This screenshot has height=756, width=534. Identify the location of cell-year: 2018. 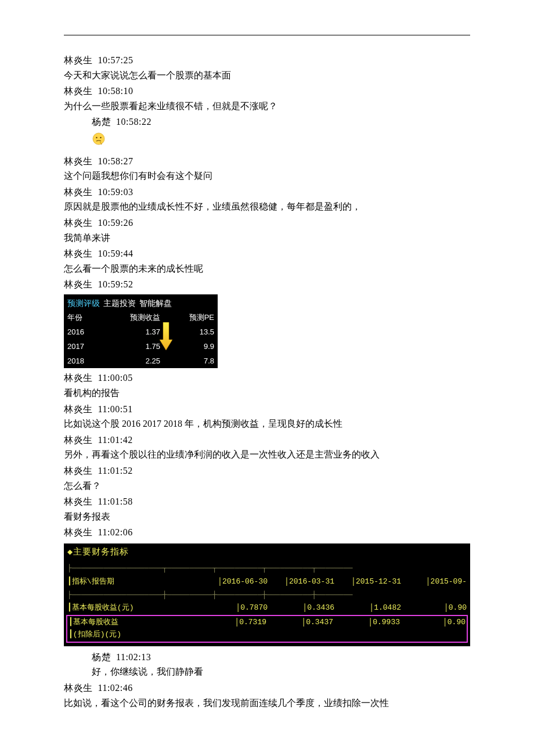
(85, 361).